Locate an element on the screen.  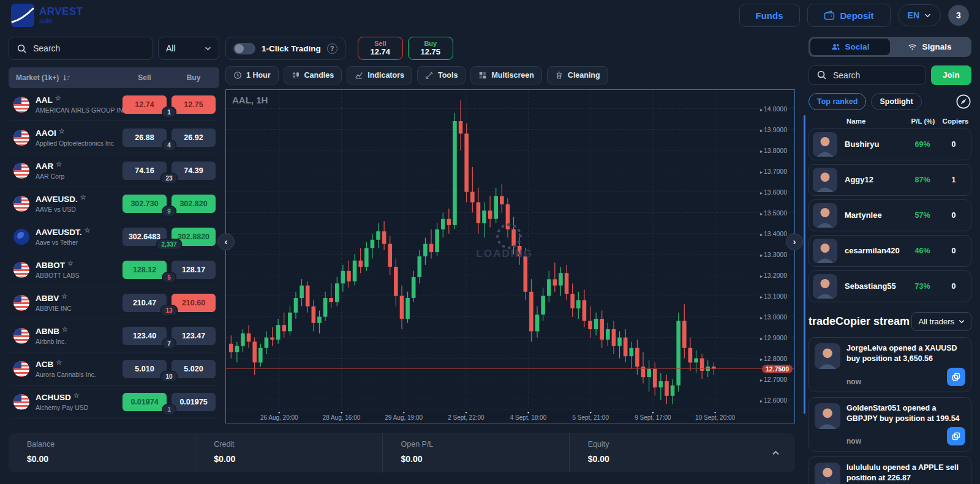
filter-top-ranked: Top ranked is located at coordinates (837, 102).